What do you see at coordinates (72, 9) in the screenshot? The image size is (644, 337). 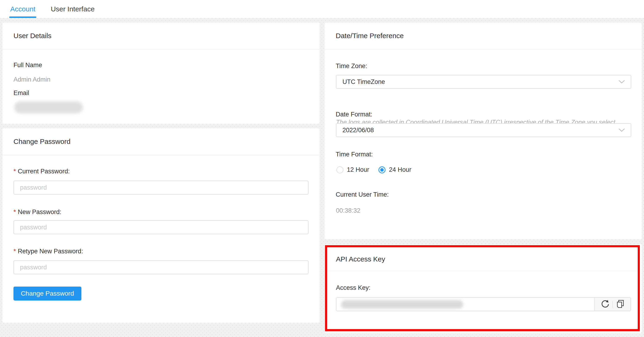 I see `tab-user-interface-label: User Interface` at bounding box center [72, 9].